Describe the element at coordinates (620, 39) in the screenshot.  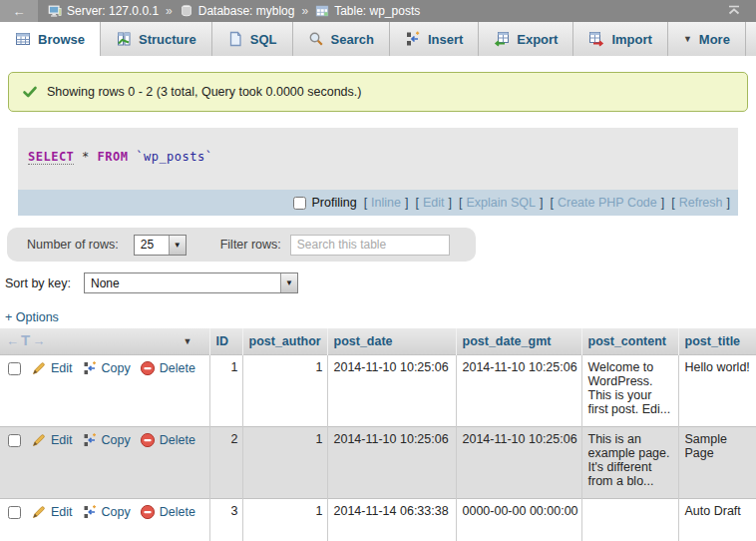
I see `tab-import: Import` at that location.